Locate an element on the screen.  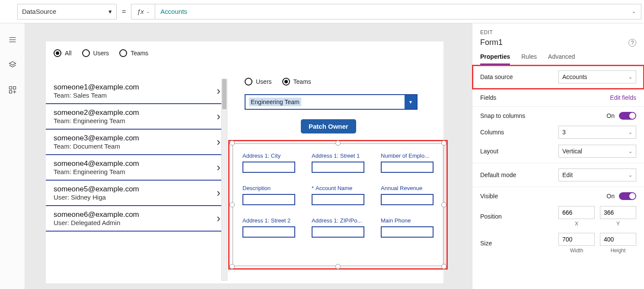
data-source-select: Accounts ⌄ is located at coordinates (597, 77).